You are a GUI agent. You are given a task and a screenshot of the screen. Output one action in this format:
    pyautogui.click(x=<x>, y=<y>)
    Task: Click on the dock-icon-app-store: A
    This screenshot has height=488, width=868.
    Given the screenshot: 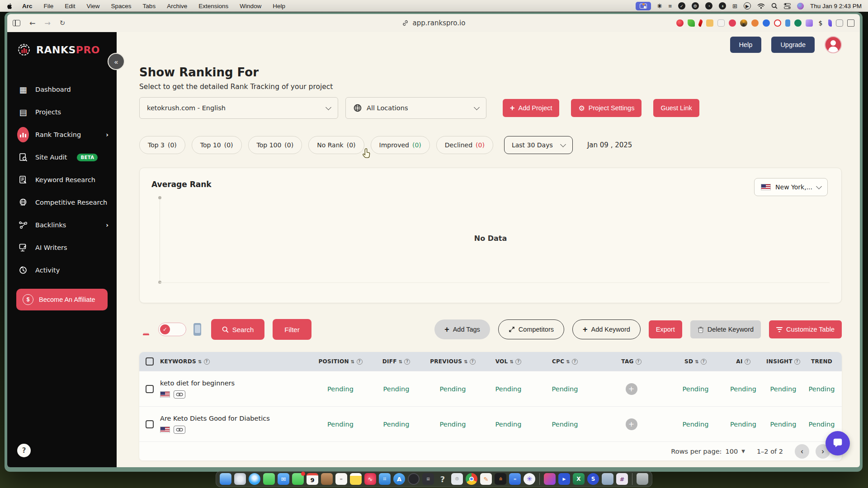 What is the action you would take?
    pyautogui.click(x=399, y=479)
    